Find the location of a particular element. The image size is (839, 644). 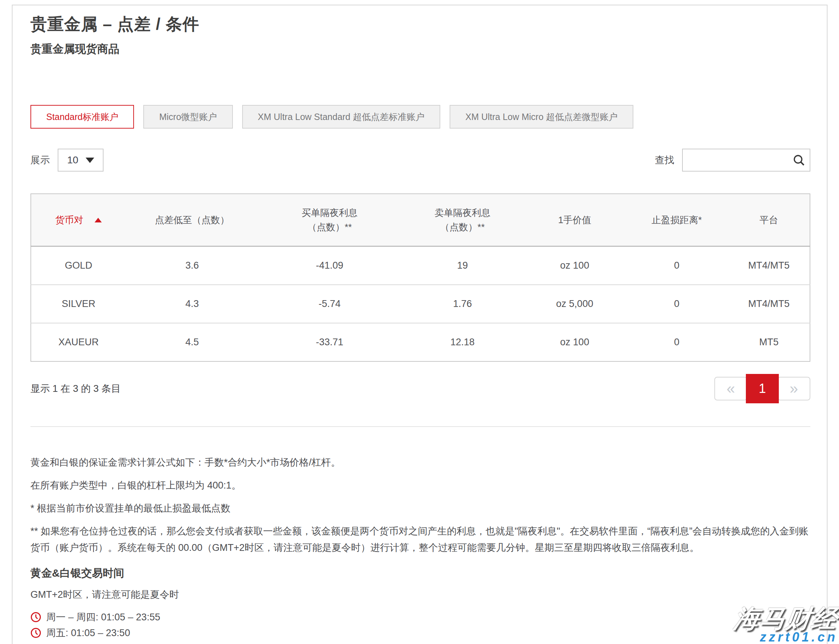

cell-pair: XAUEUR is located at coordinates (78, 342).